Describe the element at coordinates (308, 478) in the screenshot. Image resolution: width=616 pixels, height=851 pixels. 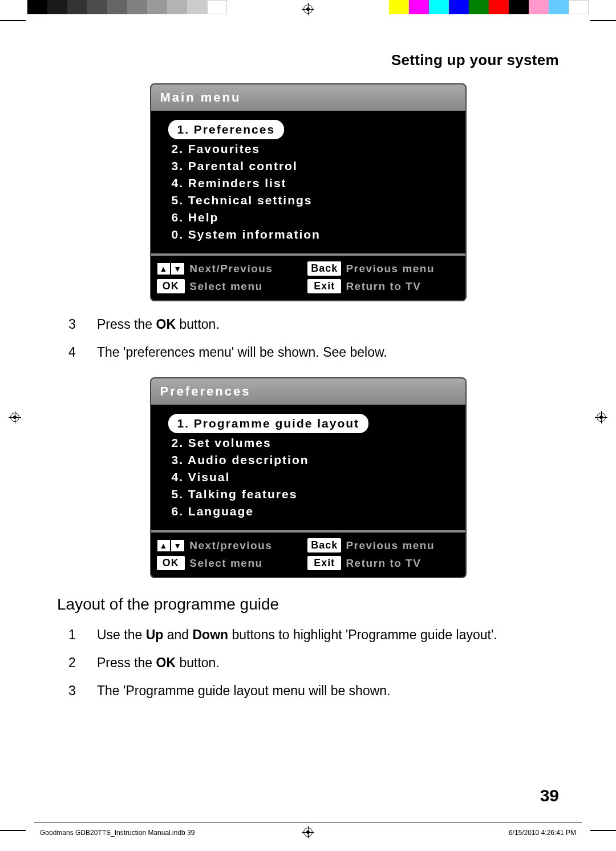
I see `osd-preferences-menu: Preferences 1. Programme guide layout 2.…` at that location.